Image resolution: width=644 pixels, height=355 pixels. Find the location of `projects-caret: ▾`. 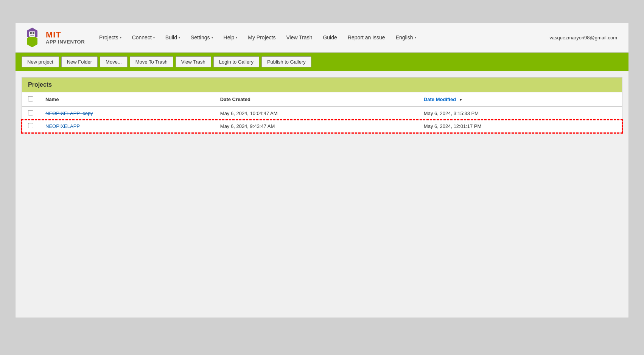

projects-caret: ▾ is located at coordinates (121, 38).